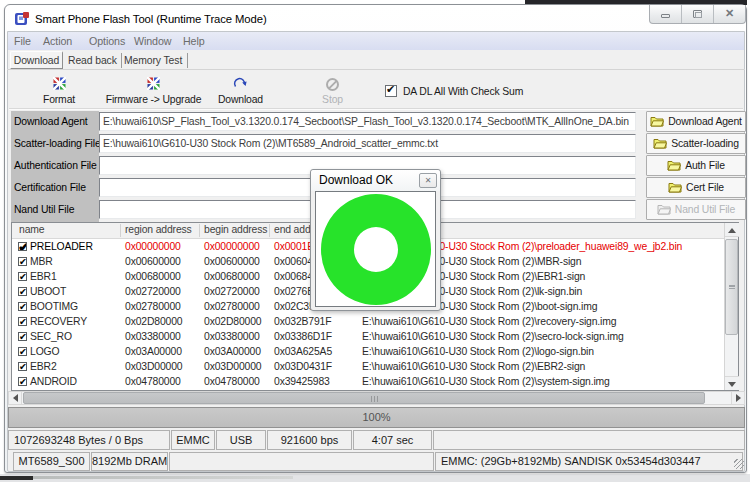  Describe the element at coordinates (95, 61) in the screenshot. I see `tab-read-back: Read back` at that location.